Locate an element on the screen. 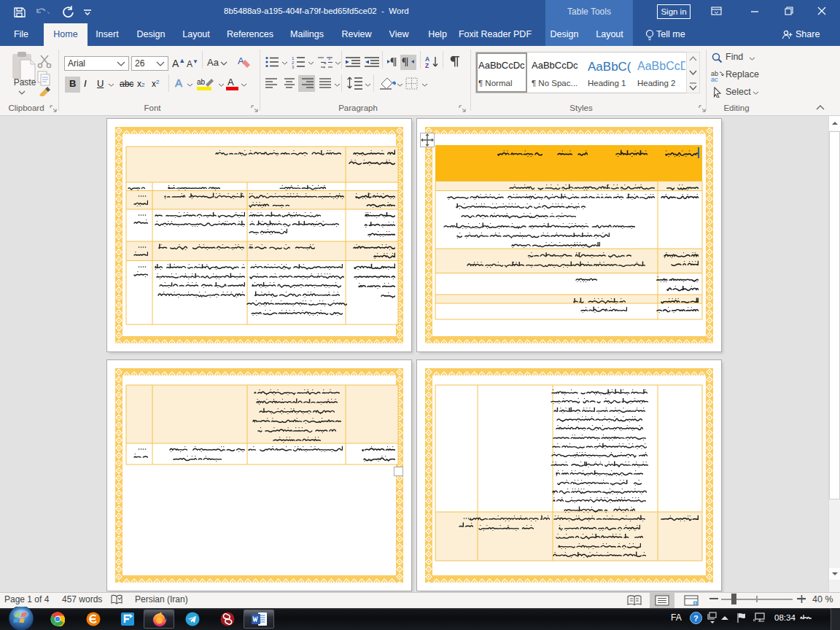 The image size is (840, 630). svg-text: 3 is located at coordinates (293, 67).